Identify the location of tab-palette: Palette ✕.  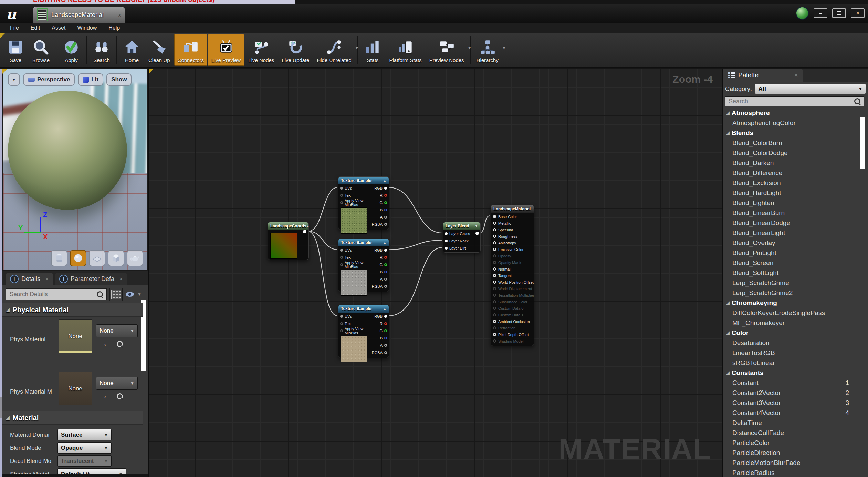
(763, 75).